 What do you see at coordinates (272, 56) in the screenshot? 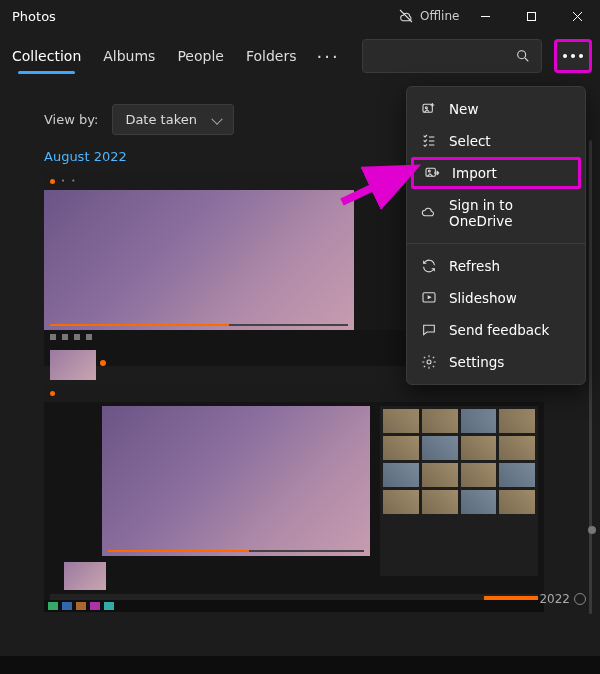
I see `tab-folders: Folders` at bounding box center [272, 56].